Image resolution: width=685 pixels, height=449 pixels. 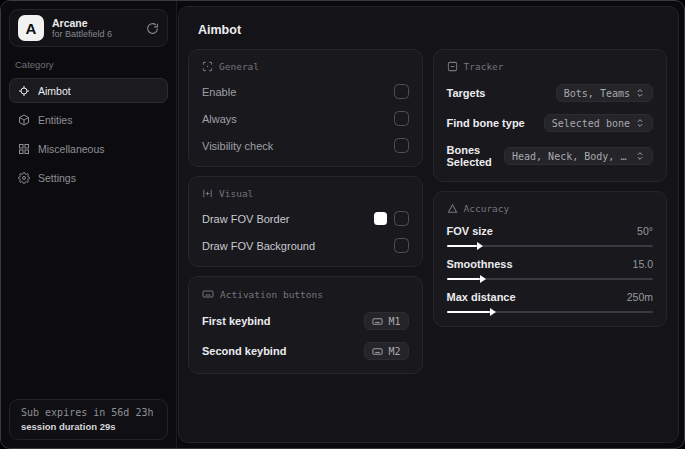 What do you see at coordinates (550, 156) in the screenshot?
I see `setting-row: Bones Selected Head, Neck, Body, Pe..` at bounding box center [550, 156].